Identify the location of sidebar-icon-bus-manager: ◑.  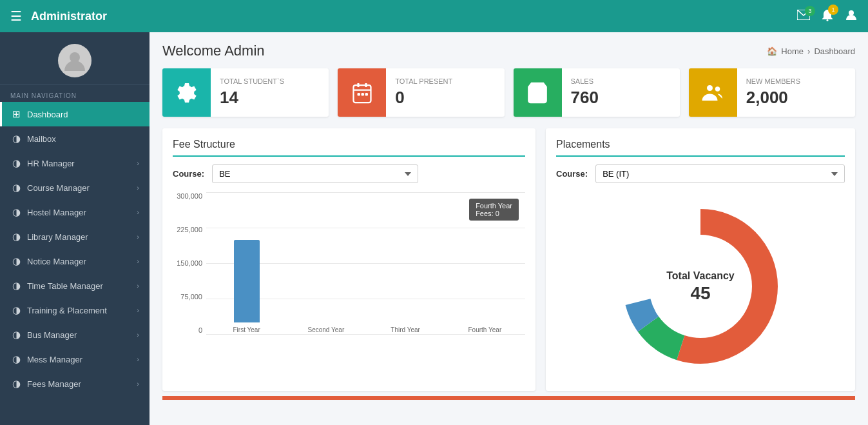
(17, 335).